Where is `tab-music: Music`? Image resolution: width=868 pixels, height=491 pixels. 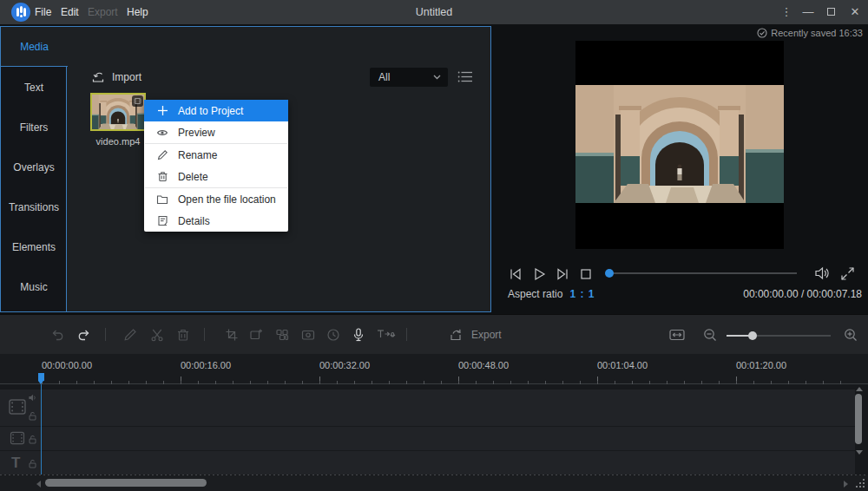
tab-music: Music is located at coordinates (34, 287).